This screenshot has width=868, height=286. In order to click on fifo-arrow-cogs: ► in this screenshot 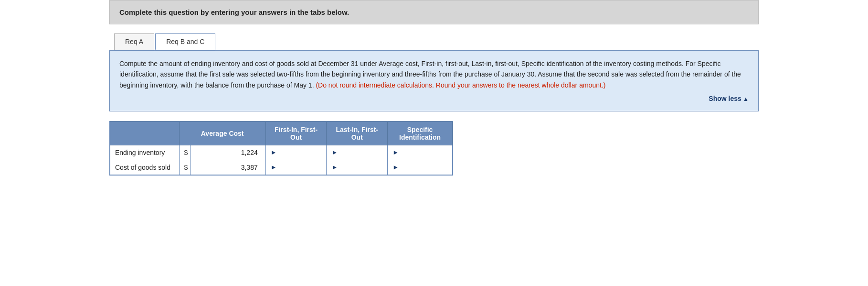, I will do `click(274, 167)`.